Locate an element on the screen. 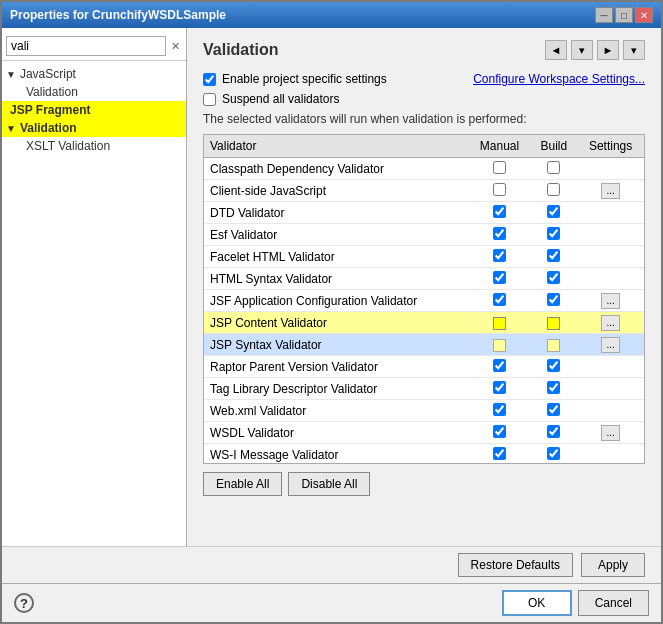 The width and height of the screenshot is (663, 624). sidebar-item-javascript: ▼ JavaScript is located at coordinates (94, 74).